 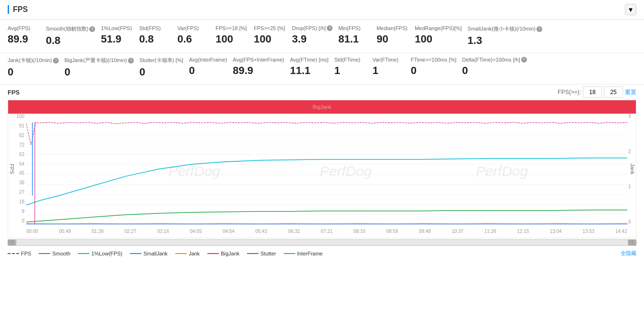 What do you see at coordinates (392, 28) in the screenshot?
I see `metric-label-median-fps: Median(FPS)` at bounding box center [392, 28].